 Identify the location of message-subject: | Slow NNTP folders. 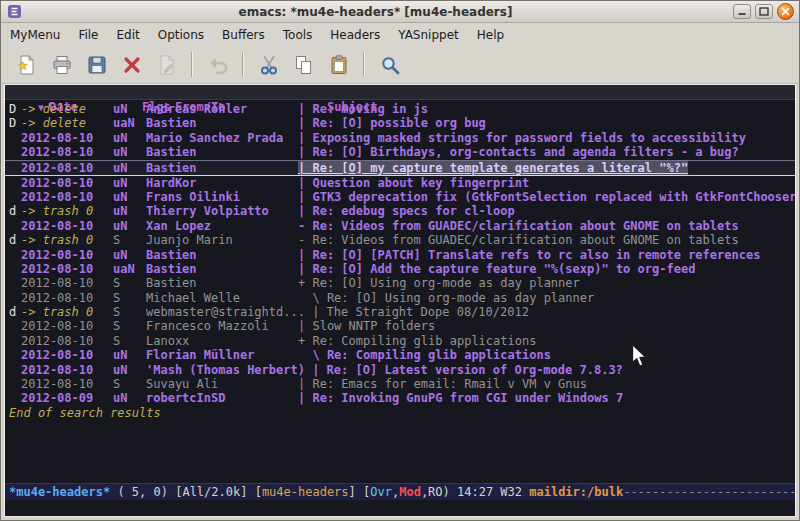
(366, 326).